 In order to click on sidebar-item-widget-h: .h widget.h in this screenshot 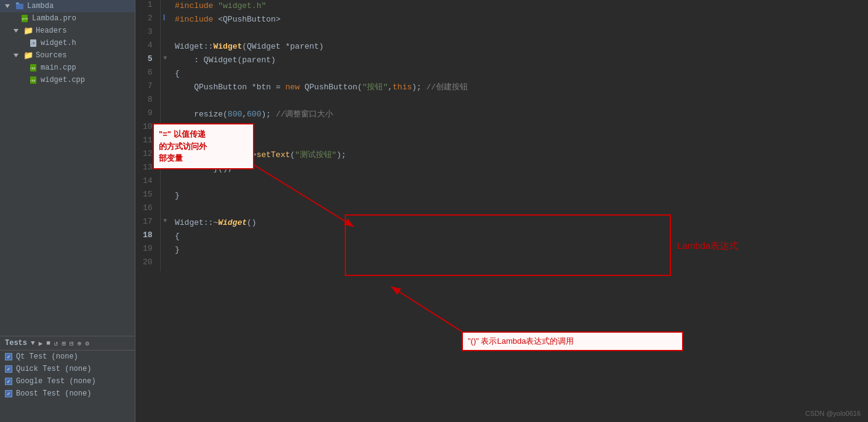, I will do `click(68, 43)`.